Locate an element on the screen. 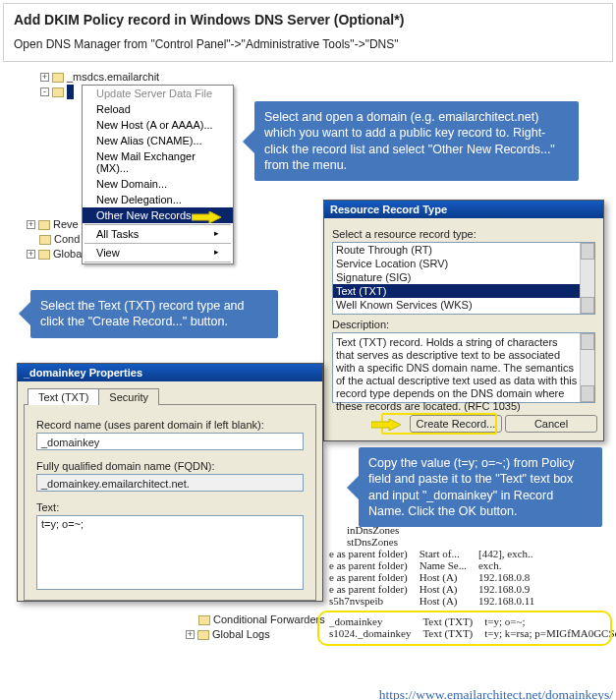 The image size is (616, 700). menu-item-new-host: New Host (A or AAAA)... is located at coordinates (157, 125).